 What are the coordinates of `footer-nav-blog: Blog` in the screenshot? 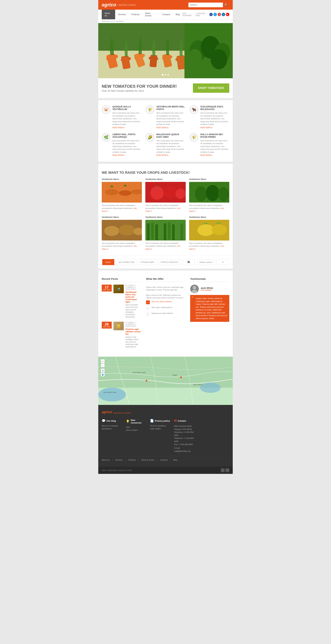 It's located at (176, 460).